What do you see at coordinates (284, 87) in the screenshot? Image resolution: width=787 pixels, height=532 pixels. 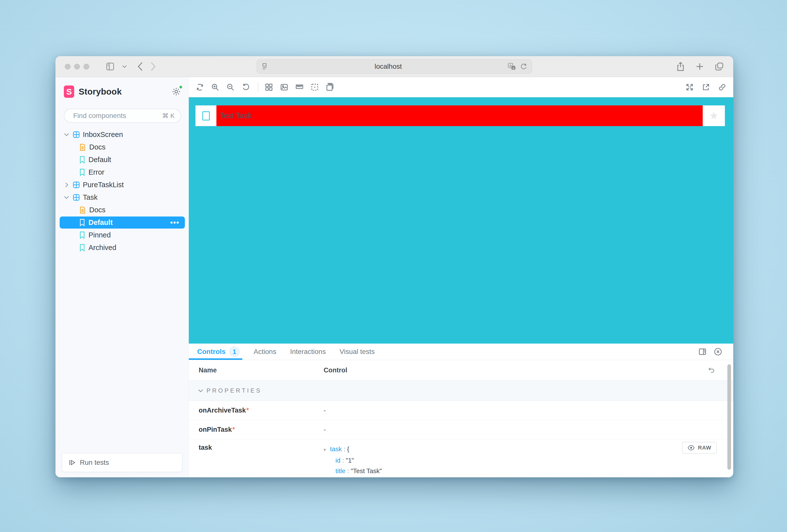 I see `background-icon` at bounding box center [284, 87].